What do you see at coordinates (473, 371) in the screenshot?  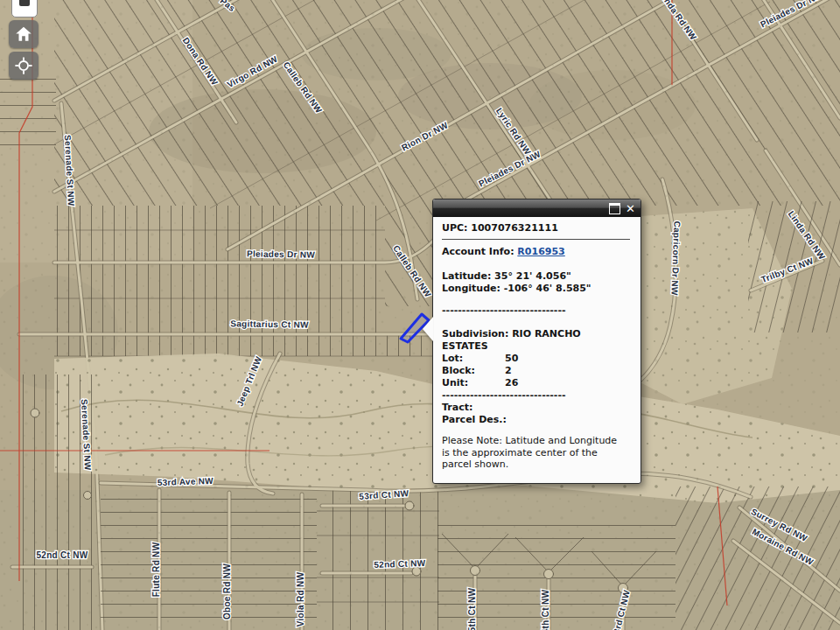 I see `block-label: Block:` at bounding box center [473, 371].